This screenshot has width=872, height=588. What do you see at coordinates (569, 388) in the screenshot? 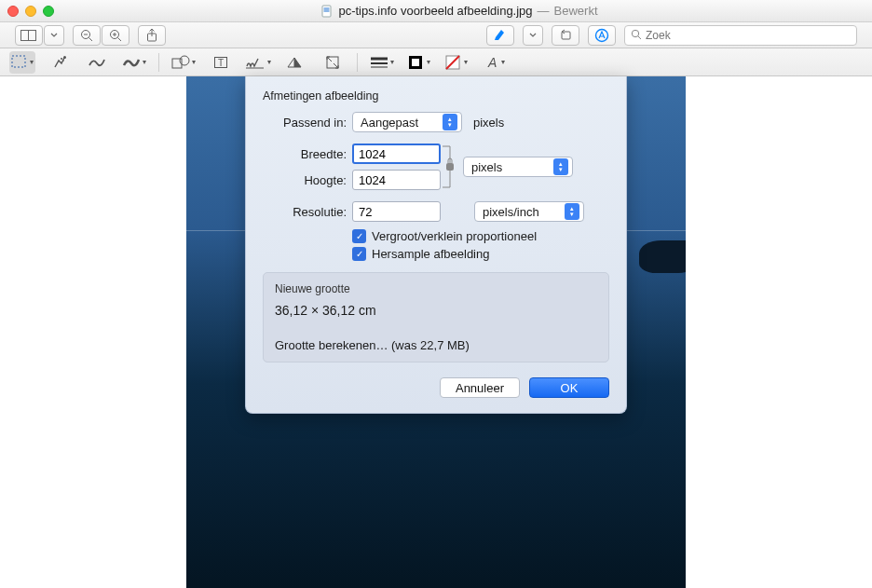
I see `ok-button: OK` at bounding box center [569, 388].